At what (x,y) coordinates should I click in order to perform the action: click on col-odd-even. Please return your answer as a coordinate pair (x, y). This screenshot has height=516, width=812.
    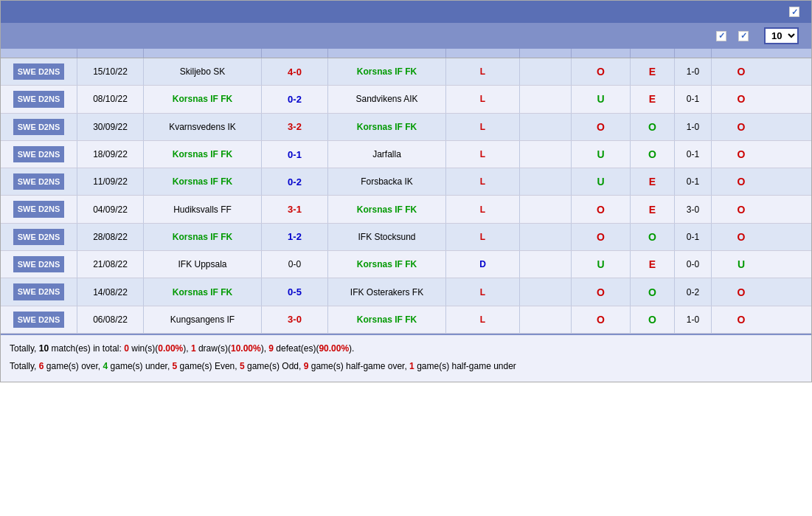
    Looking at the image, I should click on (653, 53).